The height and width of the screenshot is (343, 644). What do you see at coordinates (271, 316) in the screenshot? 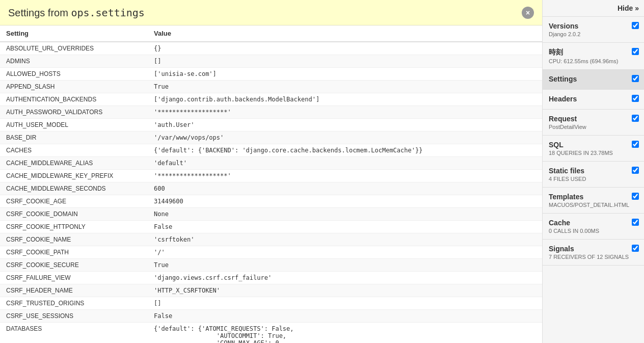
I see `table-row: CSRF_USE_SESSIONSFalse` at bounding box center [271, 316].